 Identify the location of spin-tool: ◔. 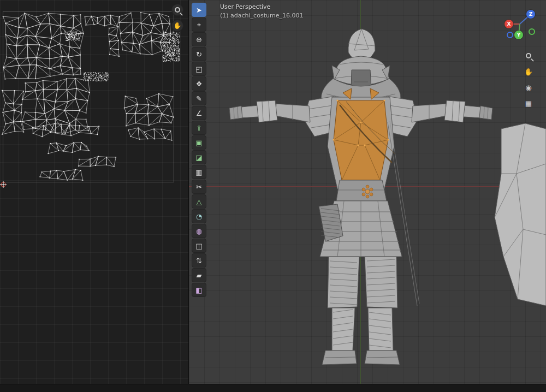
(199, 216).